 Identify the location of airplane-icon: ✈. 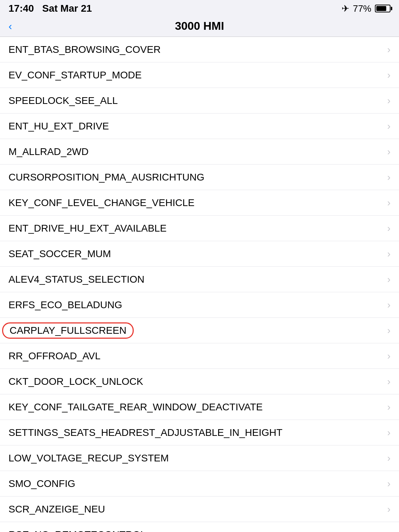
(345, 9).